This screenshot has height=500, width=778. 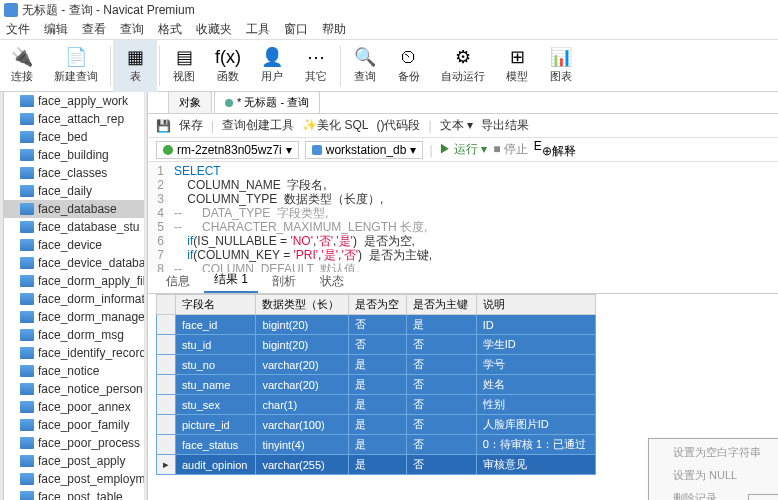 I want to click on result-tab: 状态, so click(x=332, y=282).